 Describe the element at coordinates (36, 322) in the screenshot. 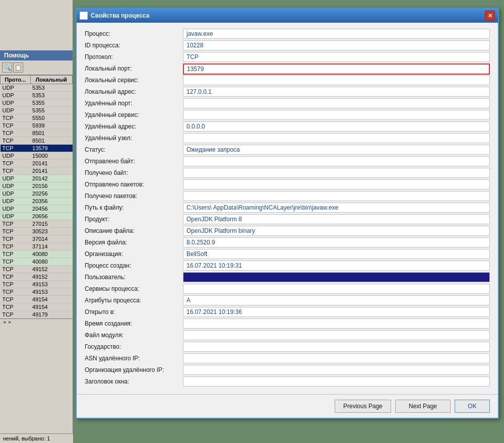

I see `horizontal-scrollbar: ◄ ►` at that location.